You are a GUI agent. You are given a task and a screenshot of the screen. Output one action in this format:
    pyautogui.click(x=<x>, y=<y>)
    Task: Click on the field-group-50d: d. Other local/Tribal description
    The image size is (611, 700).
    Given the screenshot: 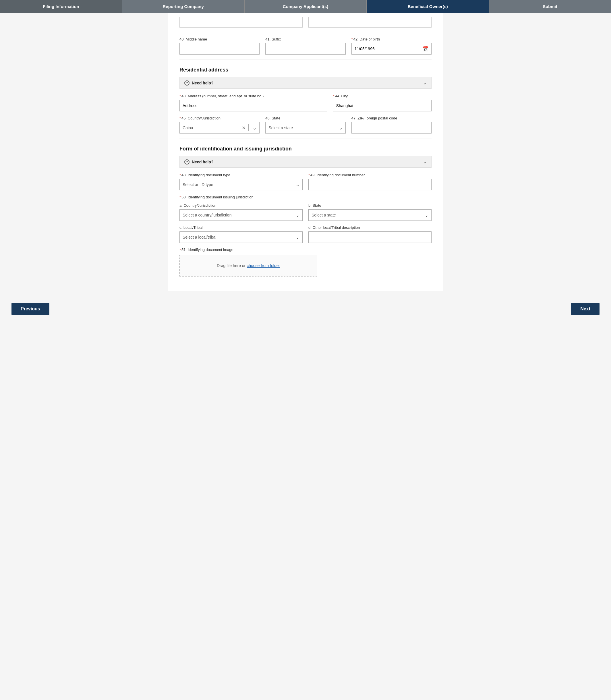 What is the action you would take?
    pyautogui.click(x=370, y=234)
    